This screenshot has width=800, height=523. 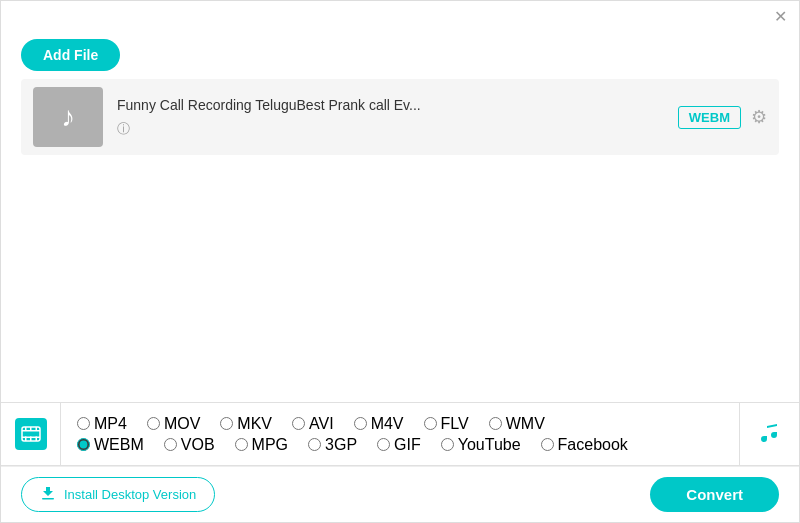 What do you see at coordinates (398, 118) in the screenshot?
I see `file-info: Funny Call Recording TeluguBest Prank ca…` at bounding box center [398, 118].